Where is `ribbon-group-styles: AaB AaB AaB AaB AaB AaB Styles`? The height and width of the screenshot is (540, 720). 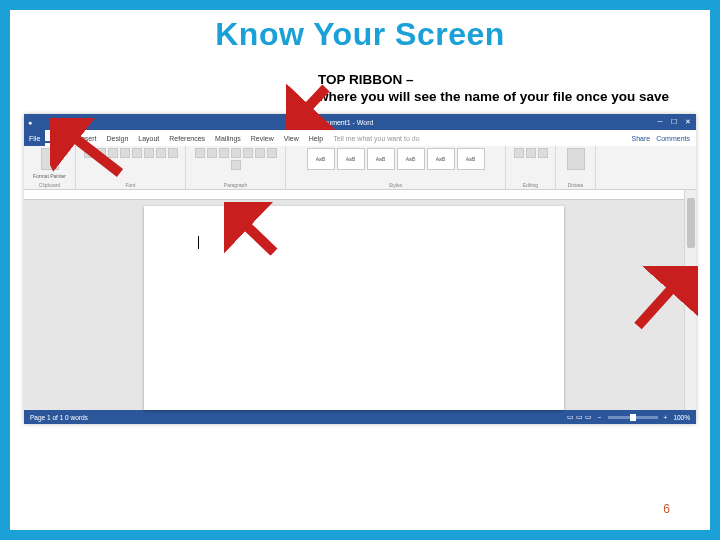
ribbon-group-styles: AaB AaB AaB AaB AaB AaB Styles is located at coordinates (396, 168).